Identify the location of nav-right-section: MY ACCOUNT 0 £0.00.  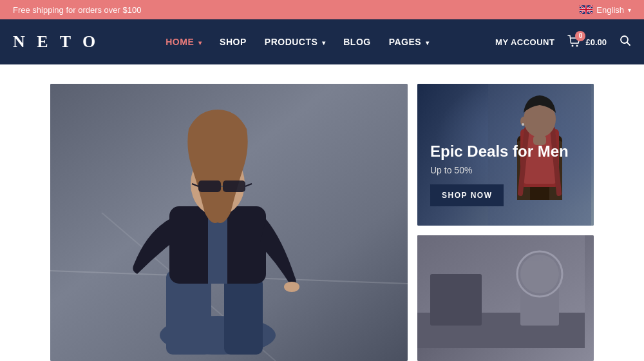
(563, 43).